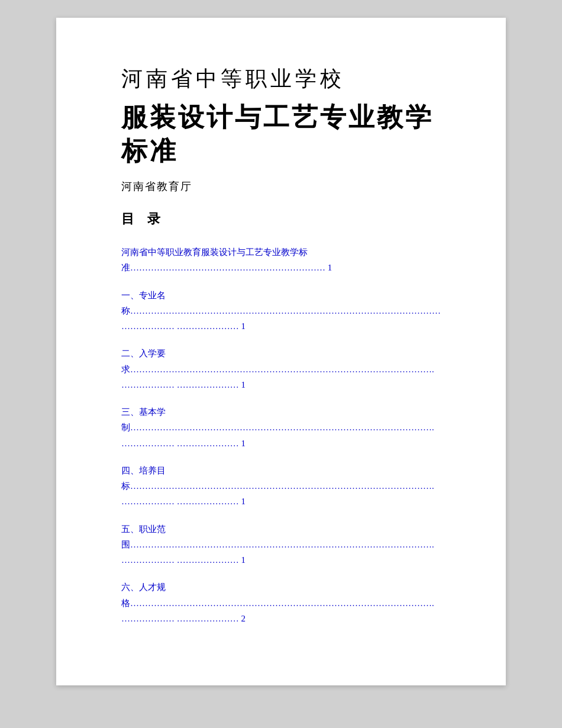 The height and width of the screenshot is (728, 562). I want to click on toc-item-5-line3: ……………… ………………… 1, so click(287, 560).